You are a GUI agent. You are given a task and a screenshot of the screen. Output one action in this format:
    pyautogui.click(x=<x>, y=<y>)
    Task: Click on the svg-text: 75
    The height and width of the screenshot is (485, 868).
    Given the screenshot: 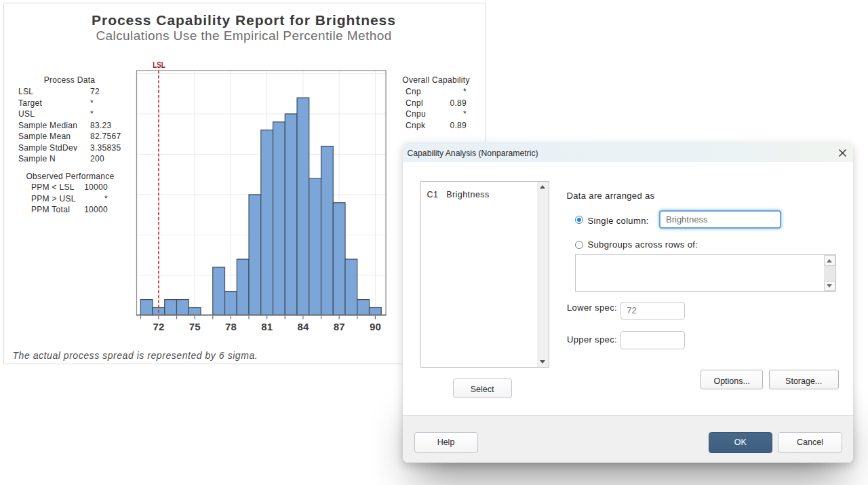 What is the action you would take?
    pyautogui.click(x=195, y=327)
    